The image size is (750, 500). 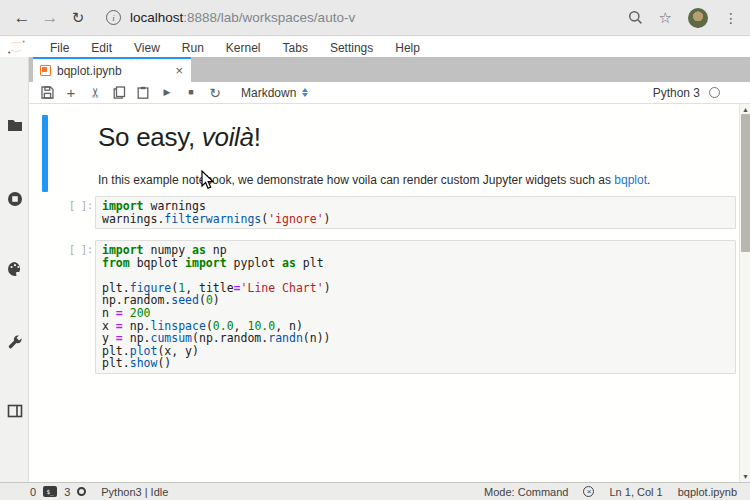 What do you see at coordinates (45, 154) in the screenshot?
I see `cell-selection-bar` at bounding box center [45, 154].